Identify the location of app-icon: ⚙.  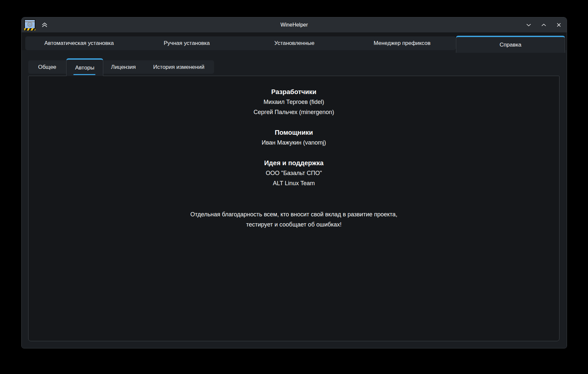
(30, 25).